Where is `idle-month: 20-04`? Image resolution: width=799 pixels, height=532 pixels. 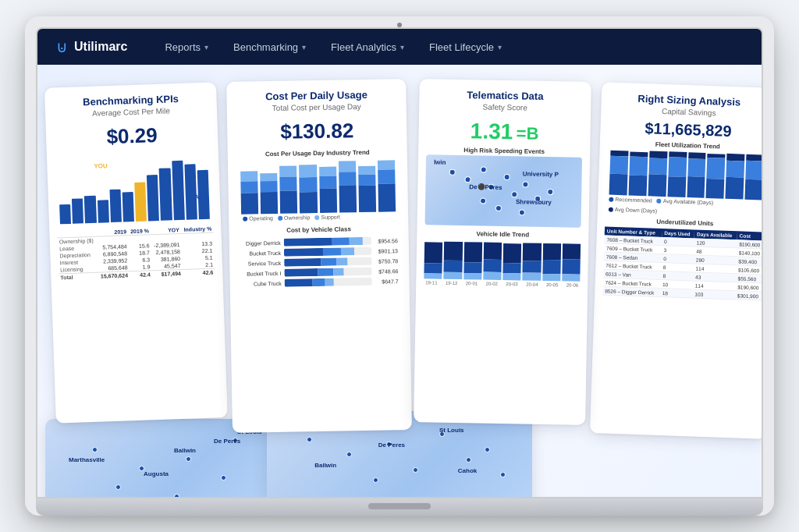 idle-month: 20-04 is located at coordinates (532, 285).